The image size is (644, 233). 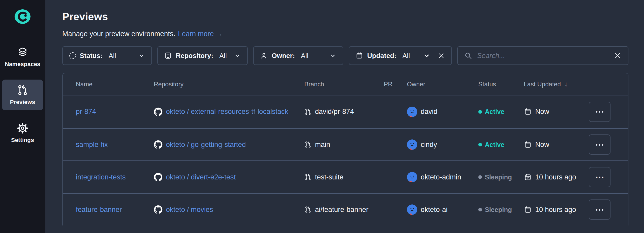 What do you see at coordinates (441, 177) in the screenshot?
I see `owner-name: okteto-admin` at bounding box center [441, 177].